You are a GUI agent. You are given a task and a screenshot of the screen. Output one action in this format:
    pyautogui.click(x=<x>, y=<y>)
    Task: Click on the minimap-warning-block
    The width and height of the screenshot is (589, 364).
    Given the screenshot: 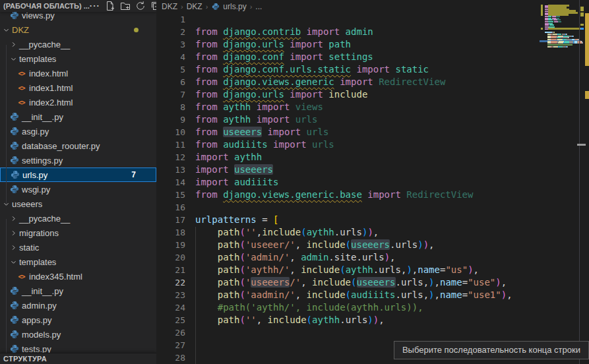 What is the action you would take?
    pyautogui.click(x=565, y=29)
    